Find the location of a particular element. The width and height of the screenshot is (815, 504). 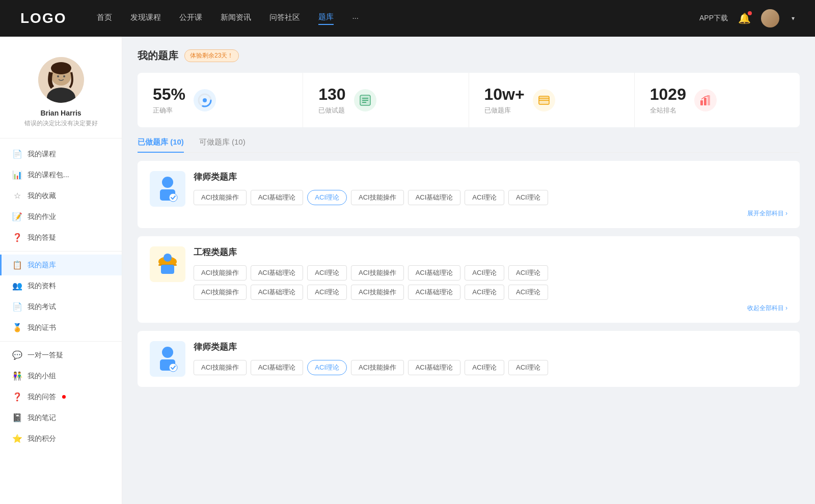

qbank-card-lawyer-3: 律师类题库 ACI技能操作 ACI基础理论 ACI理论 ACI技能操作 ACI基… is located at coordinates (469, 359).